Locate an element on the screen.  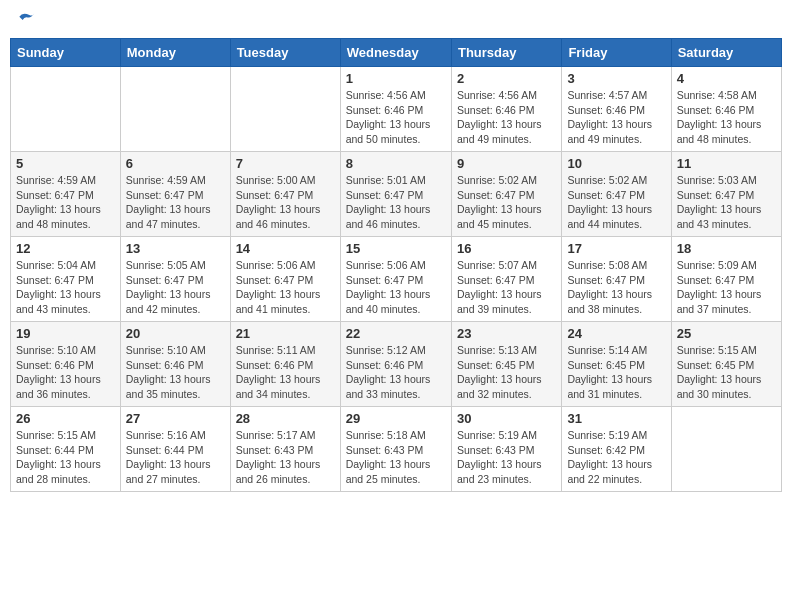
calendar-week-row: 19Sunrise: 5:10 AM Sunset: 6:46 PM Dayli… is located at coordinates (396, 364).